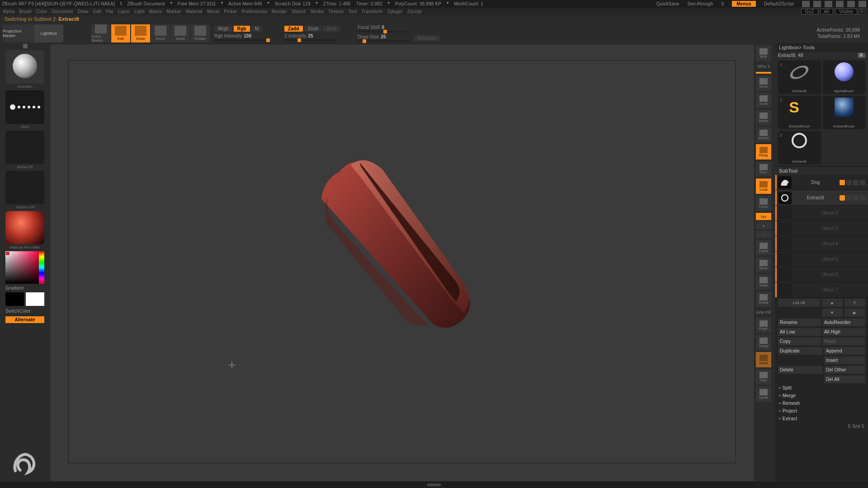 The width and height of the screenshot is (868, 488). What do you see at coordinates (764, 377) in the screenshot?
I see `solo-button: Solo` at bounding box center [764, 377].